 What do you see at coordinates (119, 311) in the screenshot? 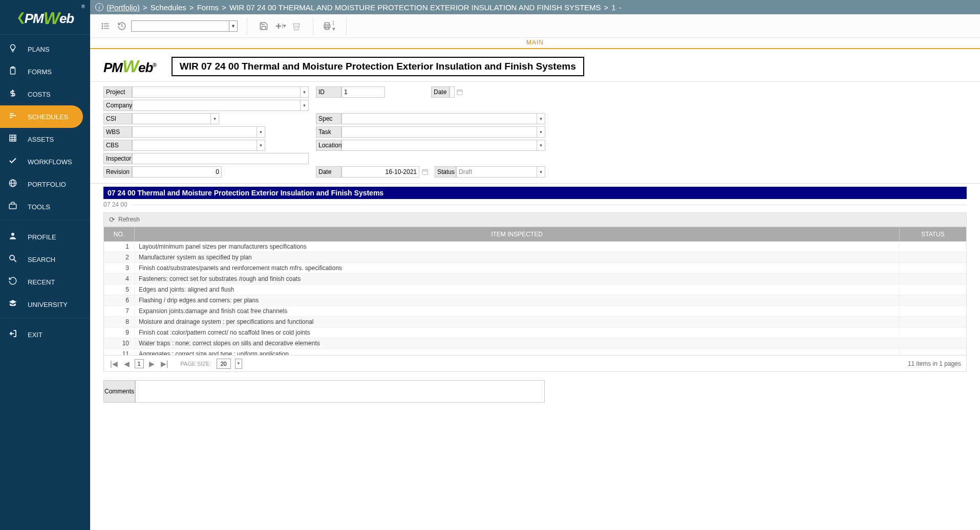
I see `cell-no: 7` at bounding box center [119, 311].